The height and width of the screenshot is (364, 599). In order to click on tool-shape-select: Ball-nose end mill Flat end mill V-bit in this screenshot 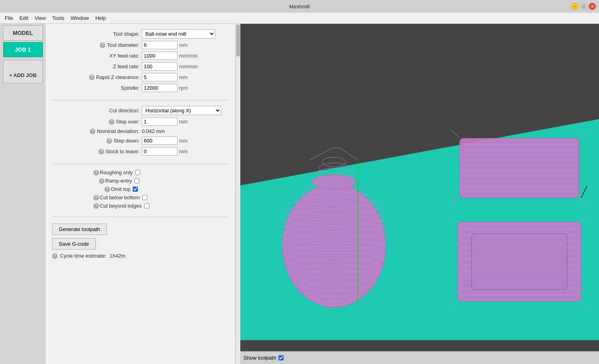, I will do `click(179, 34)`.